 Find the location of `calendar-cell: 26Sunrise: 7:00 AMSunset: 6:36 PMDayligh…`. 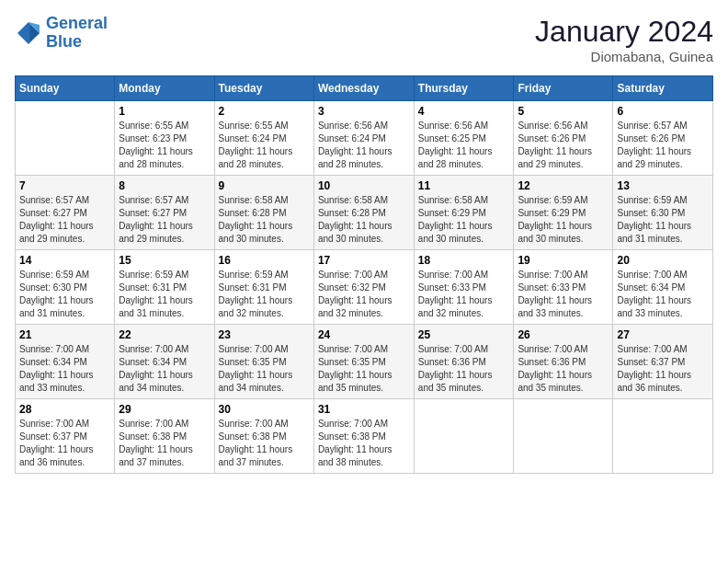

calendar-cell: 26Sunrise: 7:00 AMSunset: 6:36 PMDayligh… is located at coordinates (563, 362).